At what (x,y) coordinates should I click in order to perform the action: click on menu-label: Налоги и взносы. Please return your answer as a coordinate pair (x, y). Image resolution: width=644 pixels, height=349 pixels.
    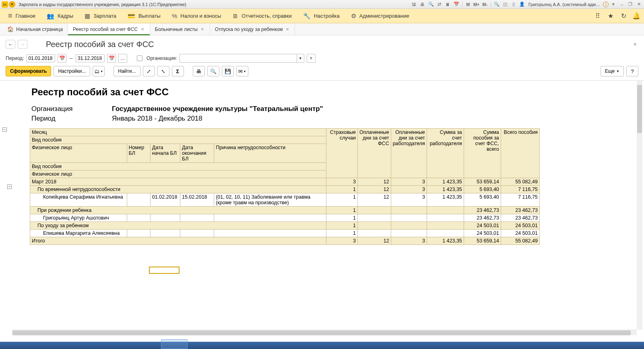
    Looking at the image, I should click on (200, 16).